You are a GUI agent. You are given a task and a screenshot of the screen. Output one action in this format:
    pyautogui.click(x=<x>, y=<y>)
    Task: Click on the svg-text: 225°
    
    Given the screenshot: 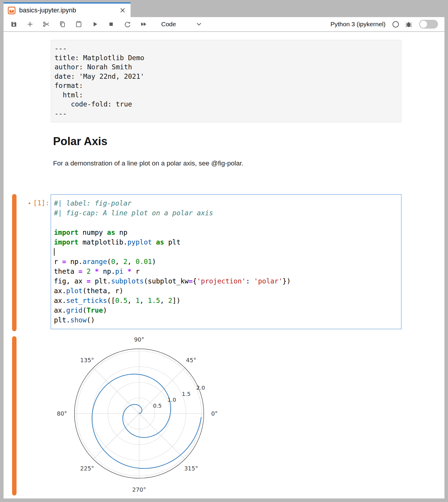 What is the action you would take?
    pyautogui.click(x=87, y=468)
    